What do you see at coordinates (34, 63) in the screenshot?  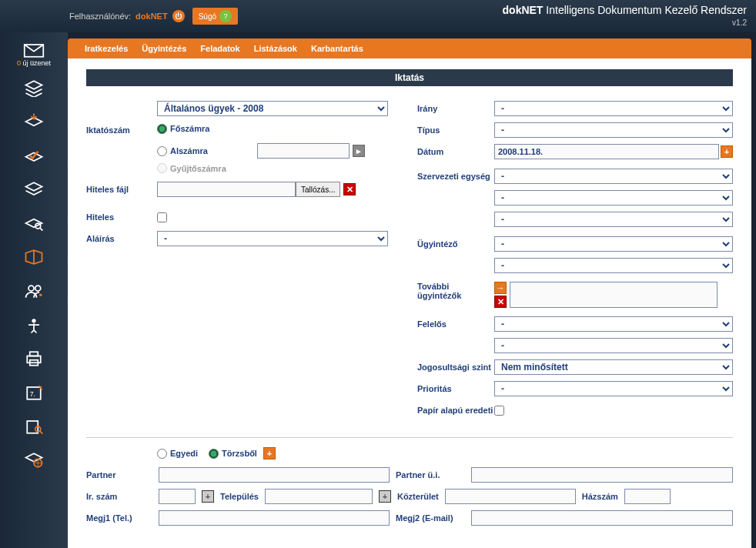 I see `messages-count: 0 új üzenet` at bounding box center [34, 63].